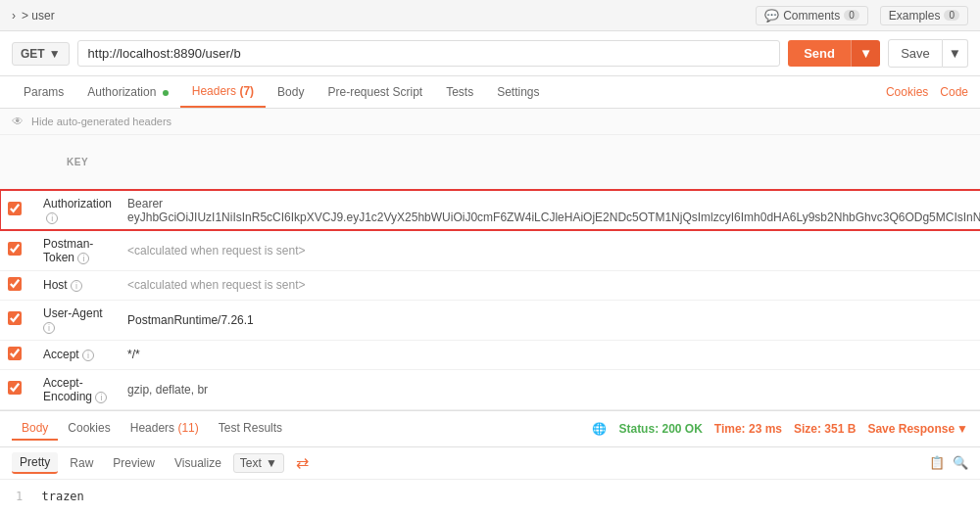 The height and width of the screenshot is (515, 980). Describe the element at coordinates (251, 429) in the screenshot. I see `resp-tab-test-results: Test Results` at that location.